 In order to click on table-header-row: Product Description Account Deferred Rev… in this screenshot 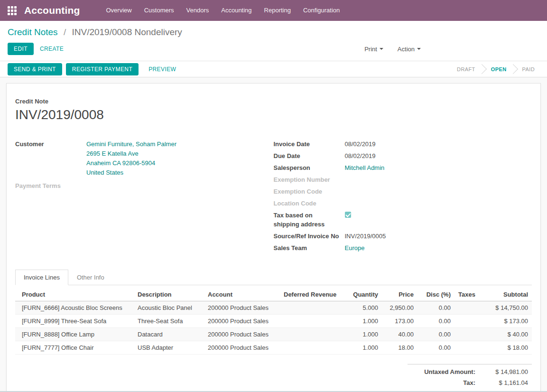, I will do `click(273, 295)`.